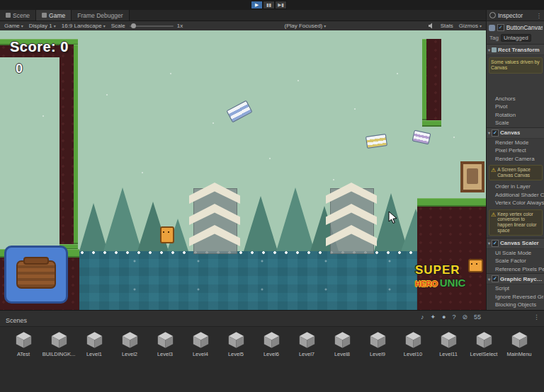 Image resolution: width=544 pixels, height=392 pixels. What do you see at coordinates (516, 187) in the screenshot?
I see `inspector-property-row: Order in Layer` at bounding box center [516, 187].